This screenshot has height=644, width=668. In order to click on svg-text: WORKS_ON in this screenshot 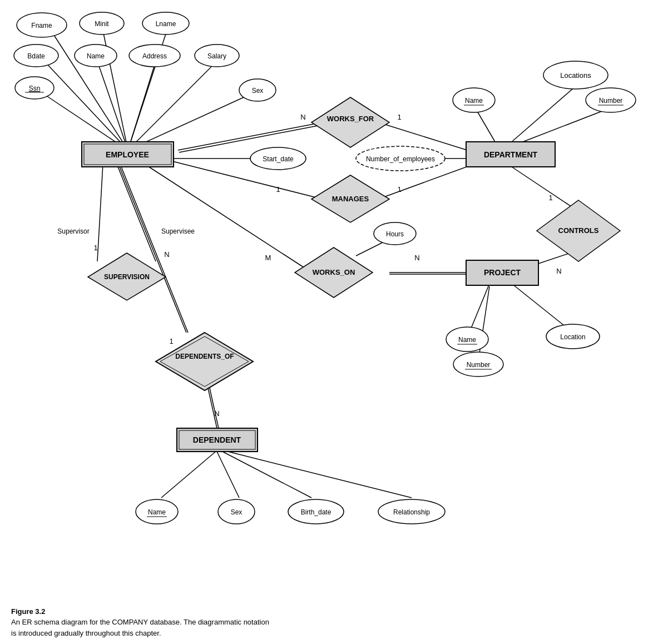, I will do `click(334, 273)`.